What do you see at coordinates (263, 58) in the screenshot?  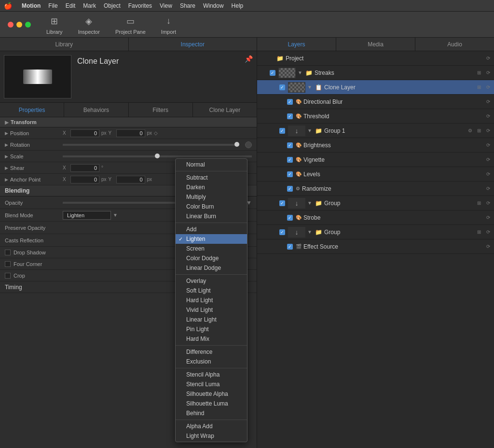 I see `project-check` at bounding box center [263, 58].